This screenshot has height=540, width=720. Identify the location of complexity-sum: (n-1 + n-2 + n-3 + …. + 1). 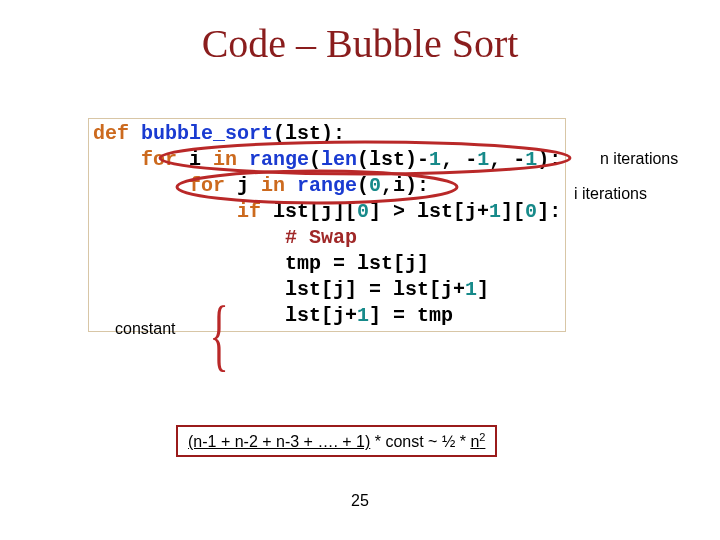
(279, 442).